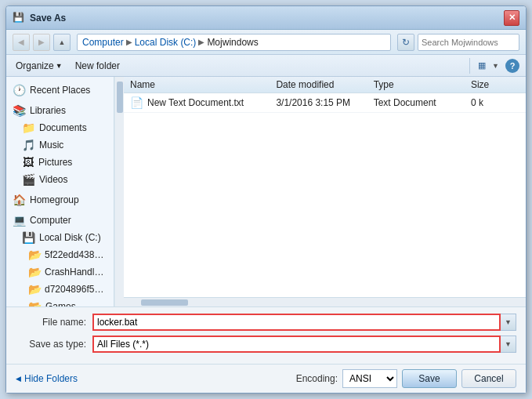  I want to click on sidebar-section-libraries: 📚 Libraries 📁 Documents 🎵 Music 🖼 Pictur…, so click(60, 145).